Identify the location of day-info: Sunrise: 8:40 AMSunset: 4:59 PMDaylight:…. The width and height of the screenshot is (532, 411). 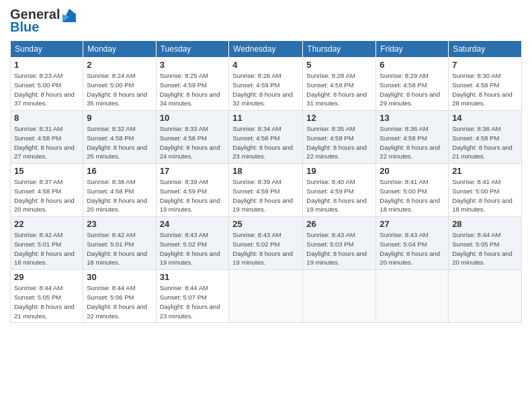
(339, 196).